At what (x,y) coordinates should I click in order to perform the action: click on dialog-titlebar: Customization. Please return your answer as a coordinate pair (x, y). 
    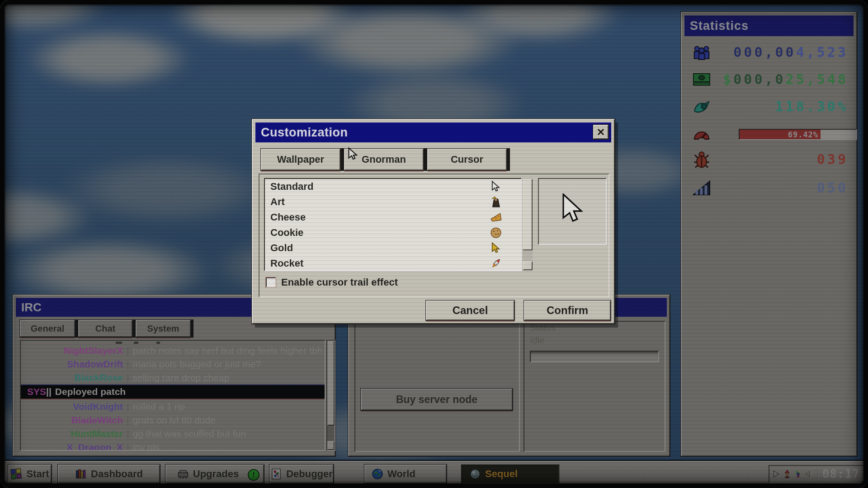
    Looking at the image, I should click on (433, 132).